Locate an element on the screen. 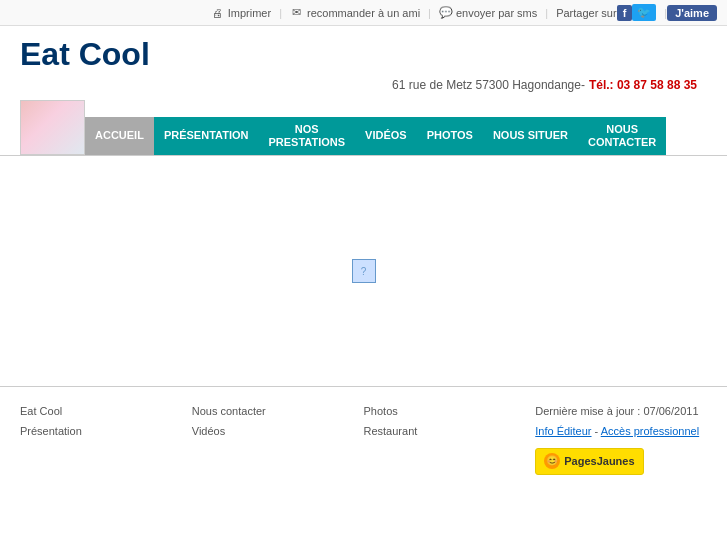  nav-prestations: NOSPRESTATIONS is located at coordinates (306, 136).